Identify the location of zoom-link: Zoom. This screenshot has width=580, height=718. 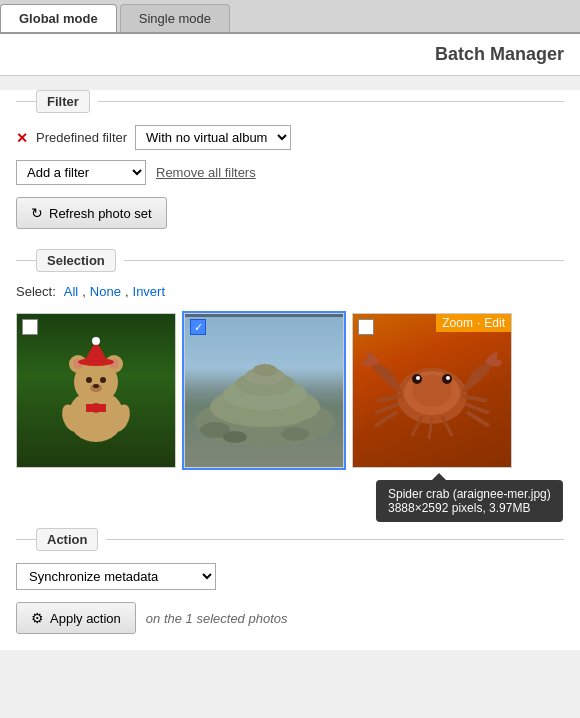
(458, 323).